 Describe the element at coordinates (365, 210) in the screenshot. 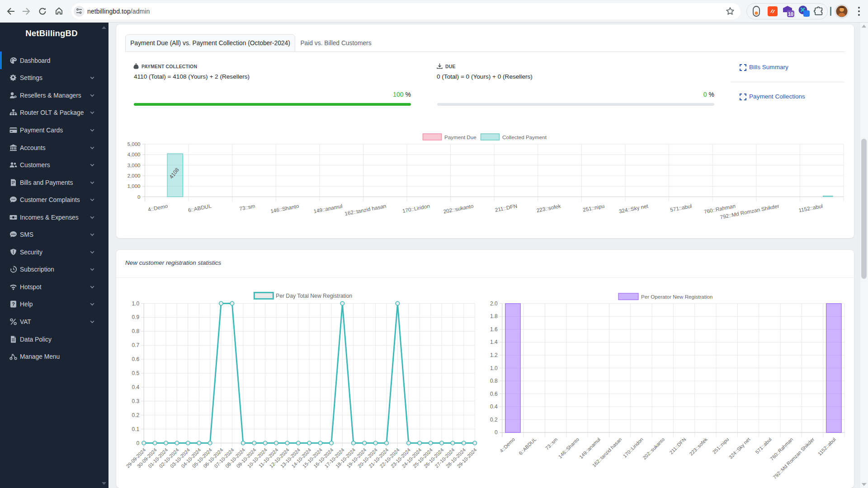

I see `svg-text: 162::tanzid hasan` at that location.